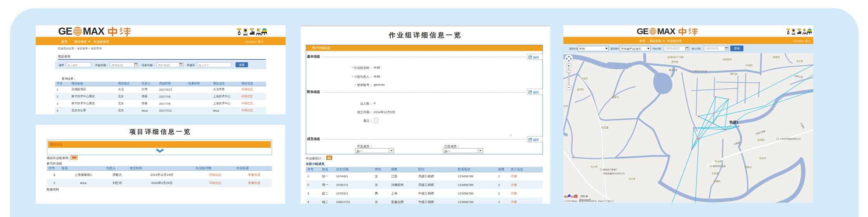 The width and height of the screenshot is (868, 217). What do you see at coordinates (614, 173) in the screenshot?
I see `svg-text: 湖南华星纸业有限公司` at bounding box center [614, 173].